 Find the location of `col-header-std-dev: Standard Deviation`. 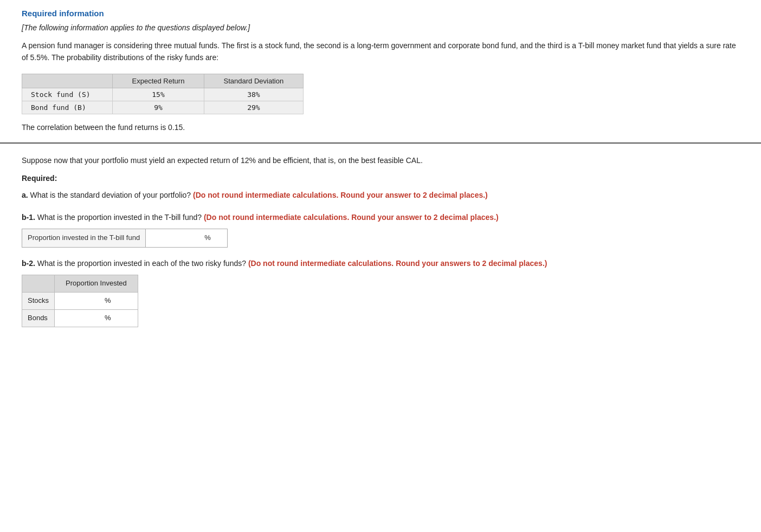

col-header-std-dev: Standard Deviation is located at coordinates (254, 81).